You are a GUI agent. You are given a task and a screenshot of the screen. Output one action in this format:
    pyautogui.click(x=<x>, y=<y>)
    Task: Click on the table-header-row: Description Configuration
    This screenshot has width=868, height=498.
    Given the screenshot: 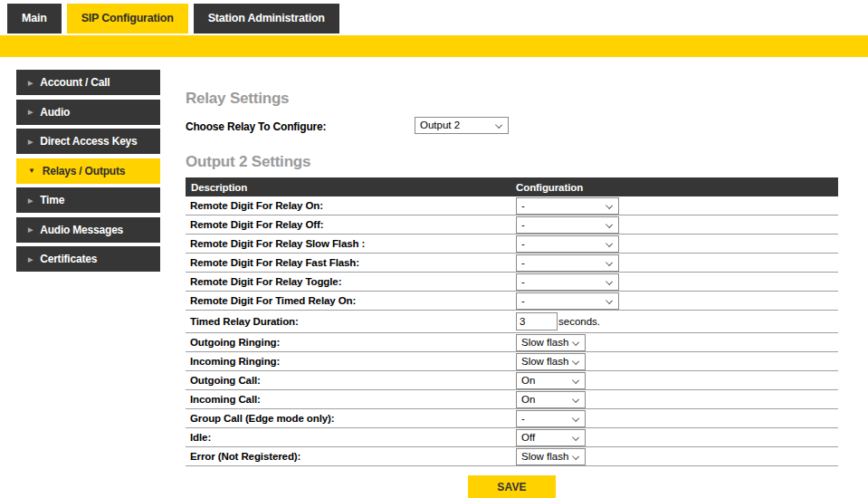 What is the action you would take?
    pyautogui.click(x=512, y=187)
    